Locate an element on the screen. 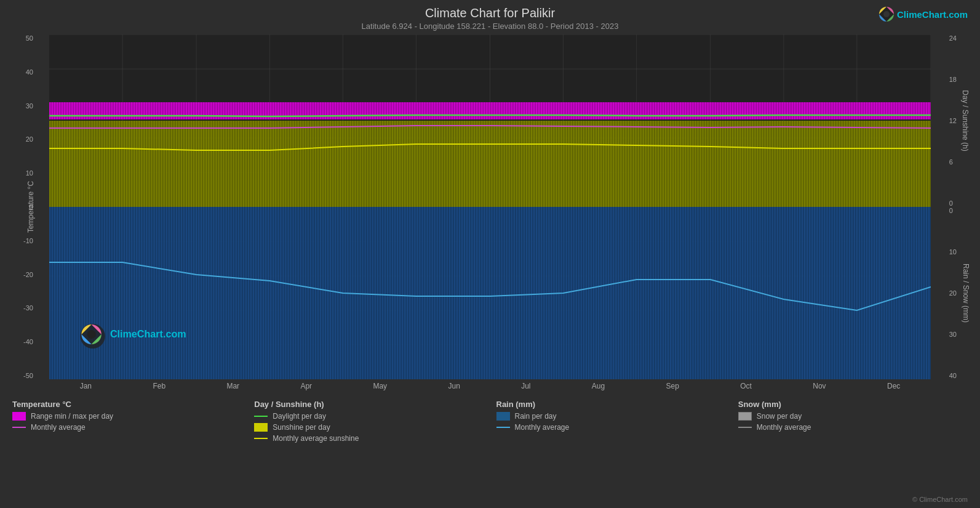 The height and width of the screenshot is (508, 980). legend-snow-avg-label: Monthly average is located at coordinates (784, 427).